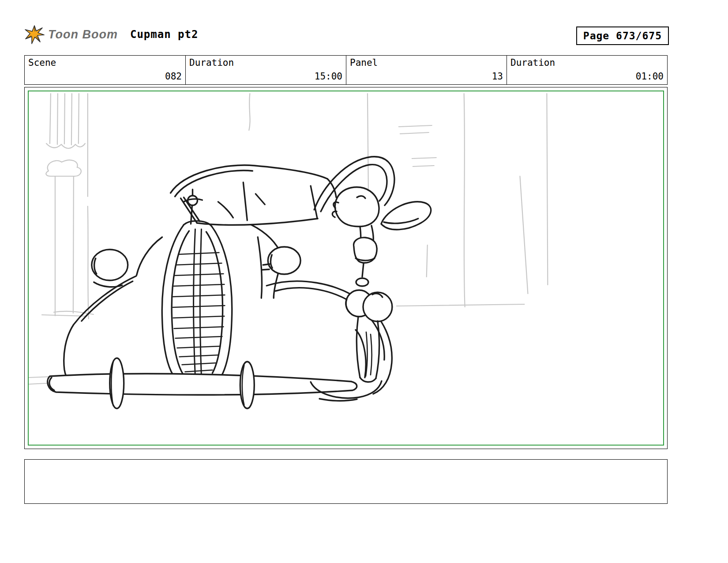 The width and height of the screenshot is (728, 563). Describe the element at coordinates (328, 76) in the screenshot. I see `scene-duration-value: 15:00` at that location.